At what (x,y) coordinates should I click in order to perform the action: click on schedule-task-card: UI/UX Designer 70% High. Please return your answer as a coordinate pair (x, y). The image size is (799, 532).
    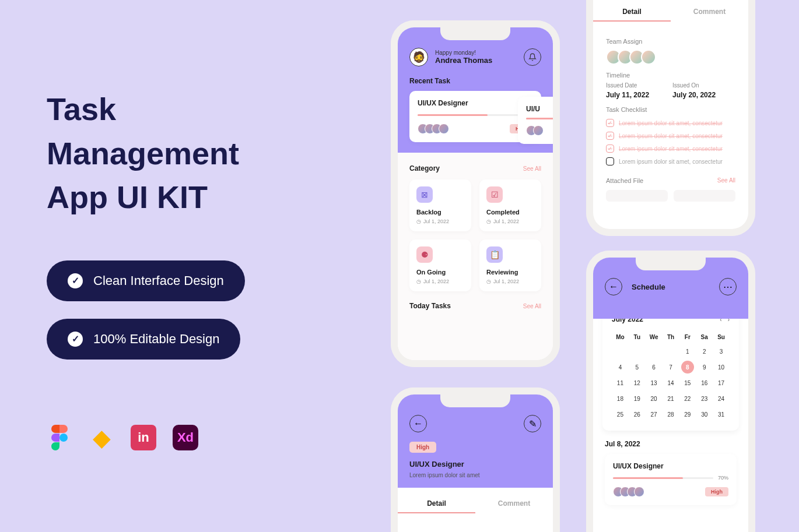
    Looking at the image, I should click on (671, 480).